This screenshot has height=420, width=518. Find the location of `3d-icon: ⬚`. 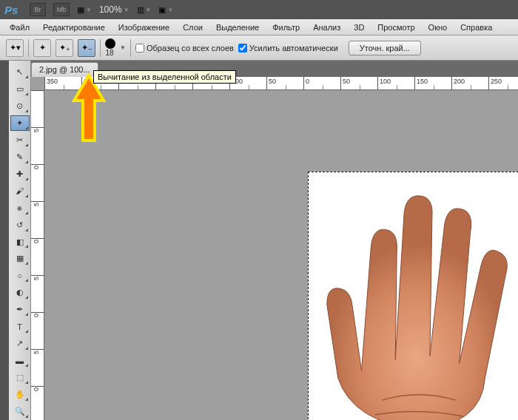

3d-icon: ⬚ is located at coordinates (20, 377).